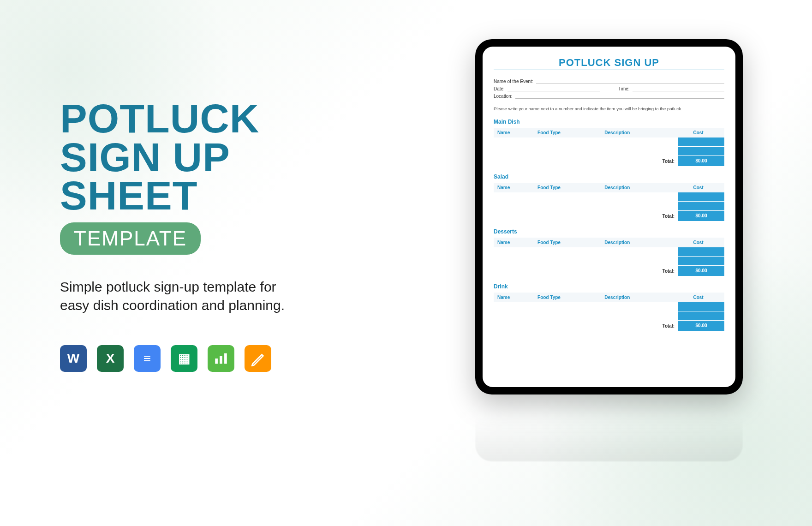 The height and width of the screenshot is (526, 812). Describe the element at coordinates (640, 133) in the screenshot. I see `col-desc: Description` at that location.